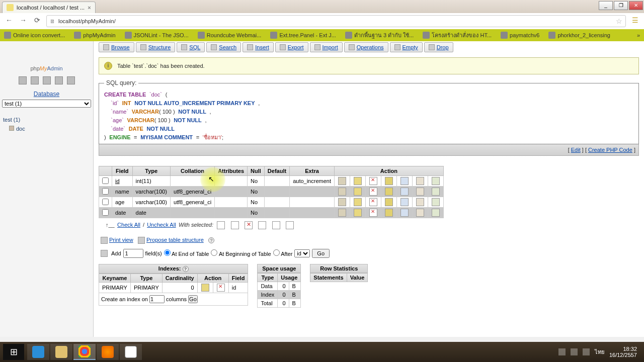  Describe the element at coordinates (235, 225) in the screenshot. I see `ws-edit-icon` at that location.